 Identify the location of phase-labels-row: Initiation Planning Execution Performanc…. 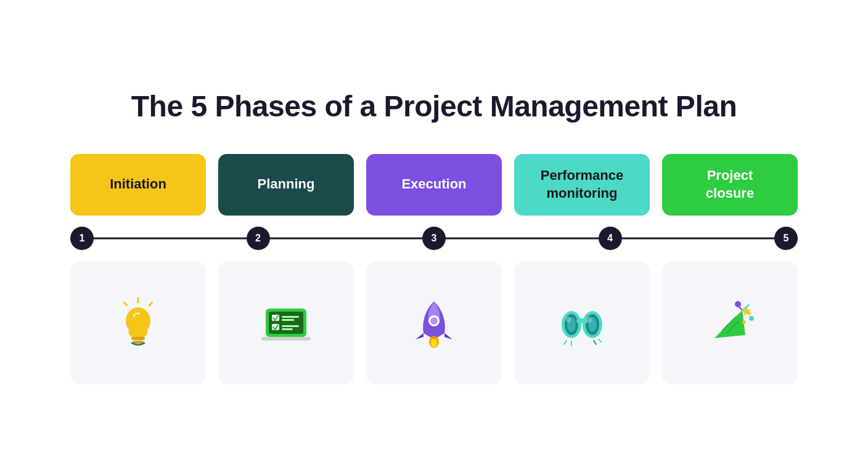
(434, 185).